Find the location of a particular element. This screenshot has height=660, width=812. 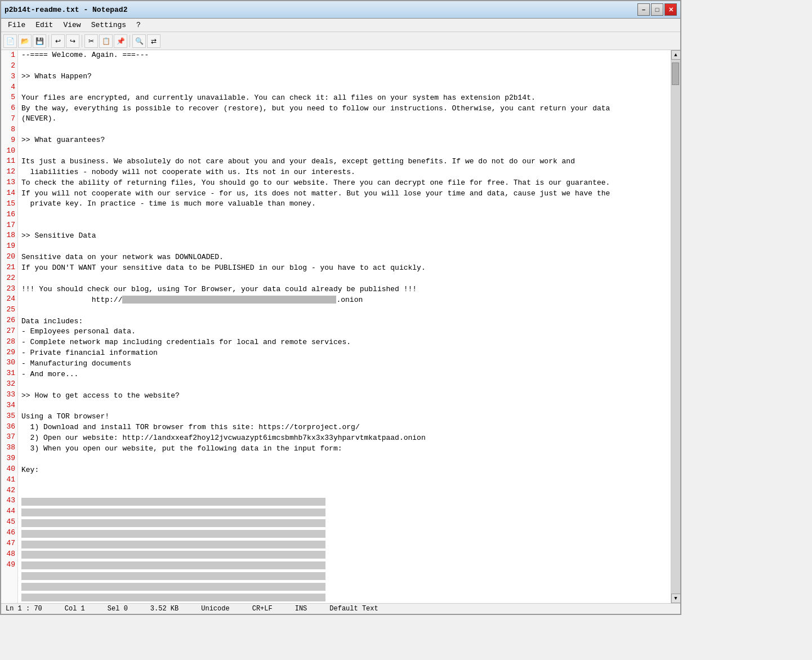

ln-9: 9 is located at coordinates (9, 141).